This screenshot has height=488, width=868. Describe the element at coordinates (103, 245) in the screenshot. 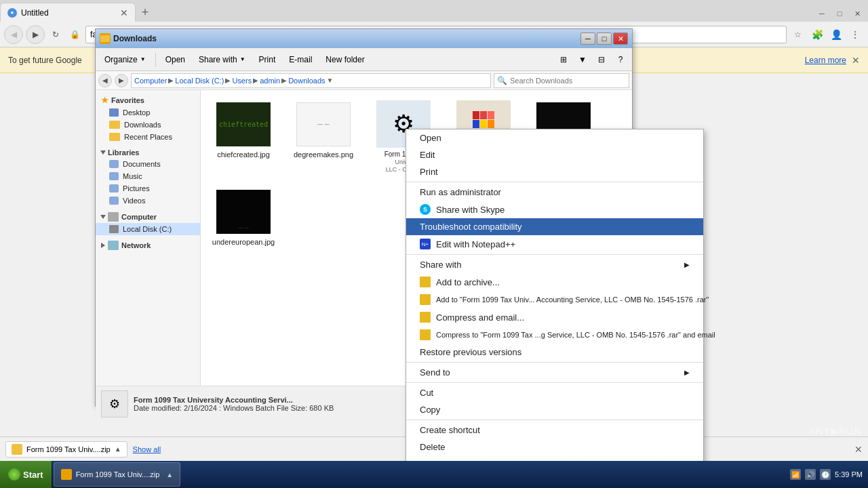

I see `network-expand-icon` at that location.